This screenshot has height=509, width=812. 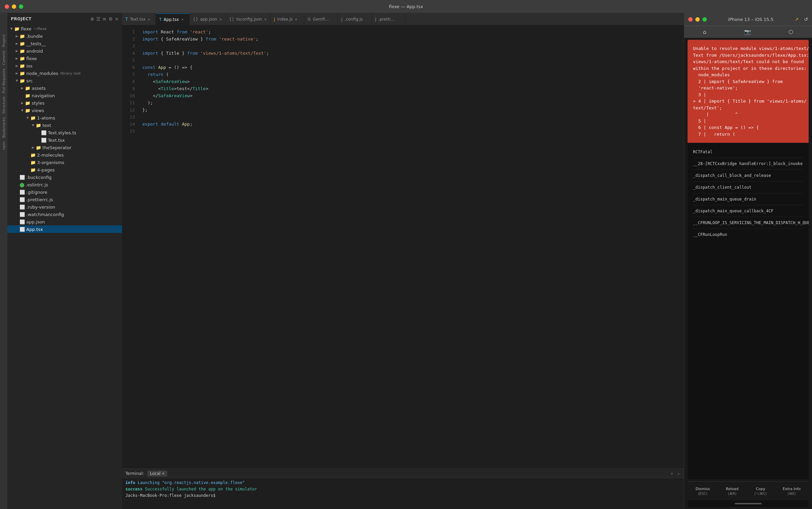 I want to click on tab-gemfile: G Gemfi..., so click(x=321, y=19).